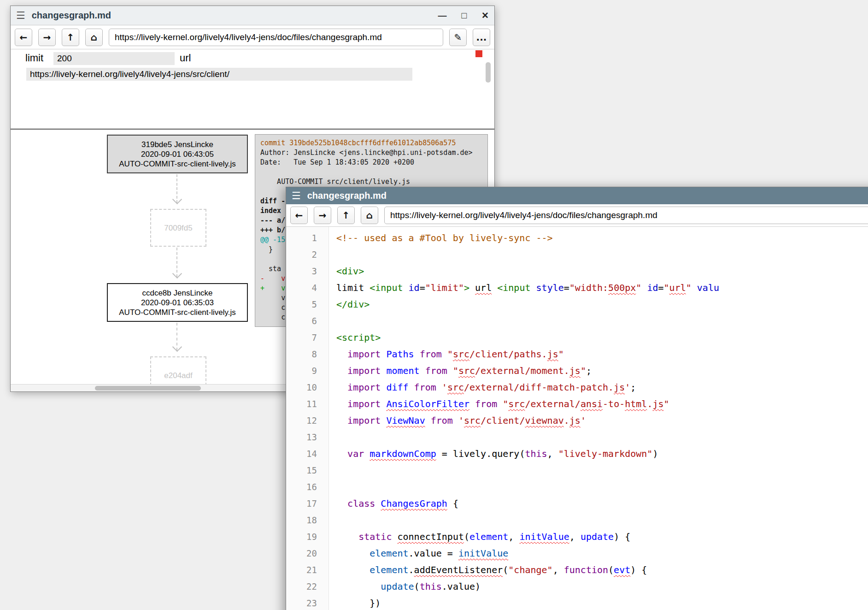  Describe the element at coordinates (371, 182) in the screenshot. I see `commit-detail-line: AUTO-COMMIT src/client/lively.js` at that location.